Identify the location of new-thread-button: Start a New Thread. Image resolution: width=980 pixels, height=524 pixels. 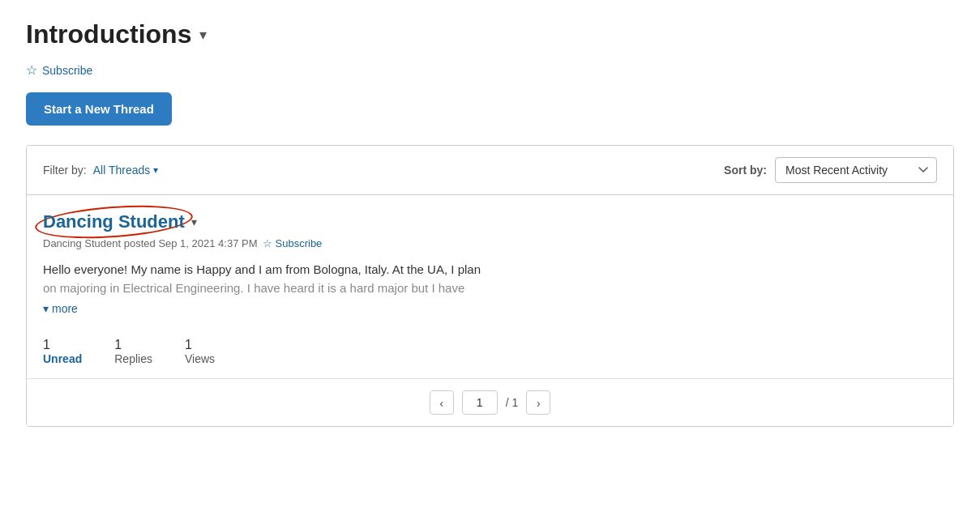
(99, 109).